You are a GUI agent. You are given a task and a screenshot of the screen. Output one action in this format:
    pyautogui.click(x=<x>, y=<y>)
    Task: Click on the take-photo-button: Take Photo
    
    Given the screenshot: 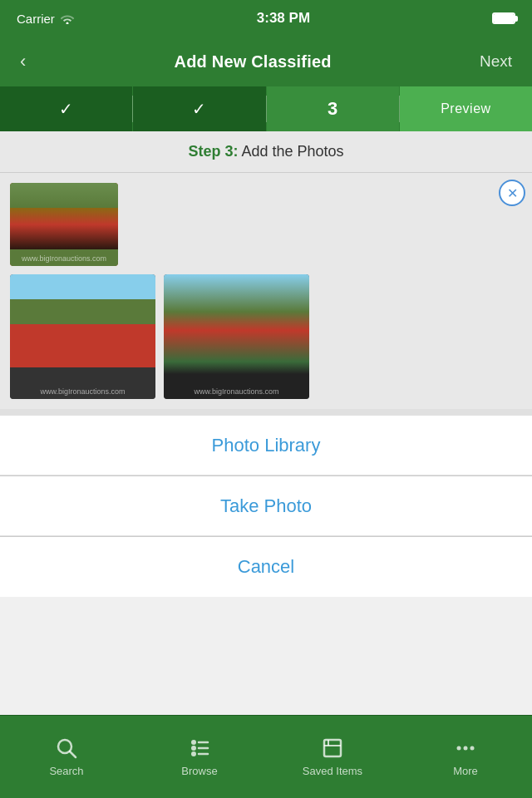 What is the action you would take?
    pyautogui.click(x=266, y=506)
    